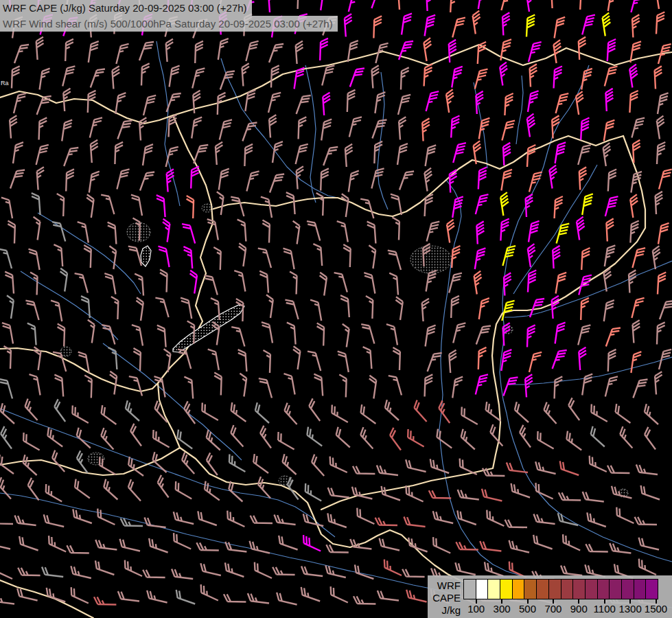 This screenshot has height=618, width=672. What do you see at coordinates (550, 597) in the screenshot?
I see `cape-legend: WRF CAPE J/kg 10030050070090011001300150…` at bounding box center [550, 597].